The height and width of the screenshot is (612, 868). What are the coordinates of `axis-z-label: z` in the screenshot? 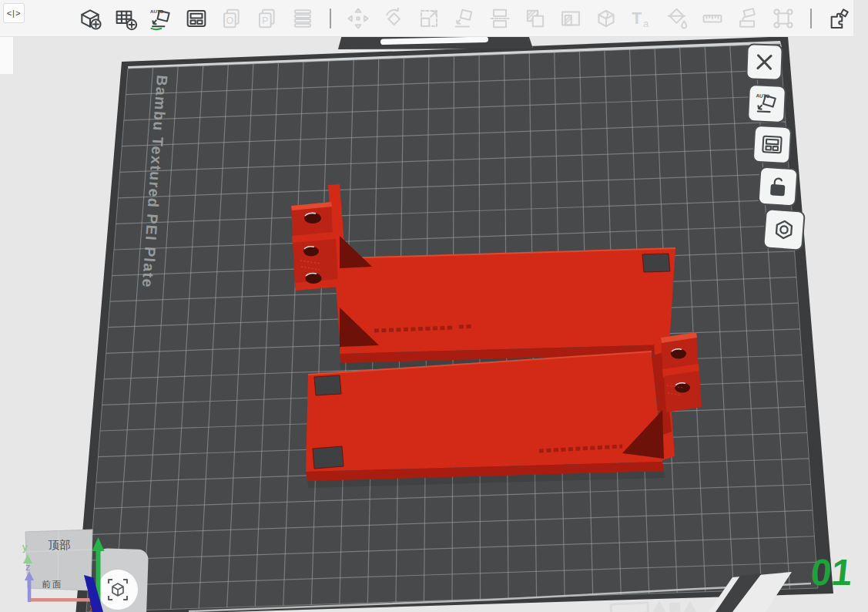 It's located at (28, 567).